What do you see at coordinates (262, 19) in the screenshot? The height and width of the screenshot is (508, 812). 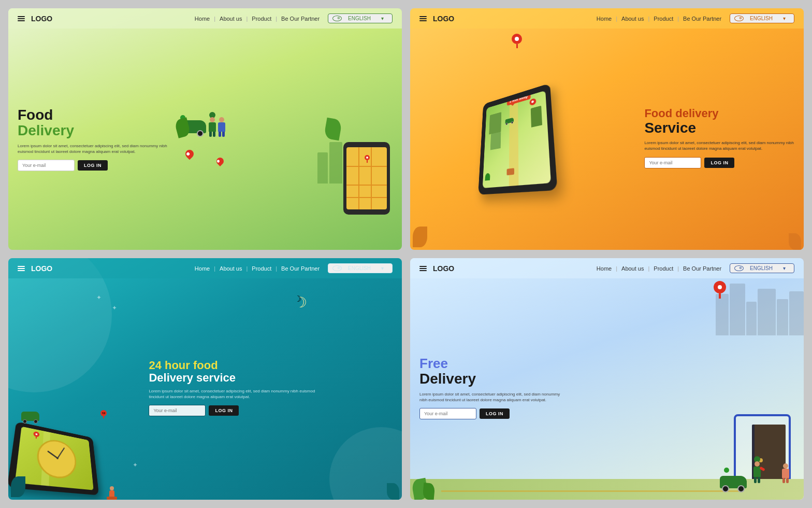 I see `nav-product-card1: Product` at bounding box center [262, 19].